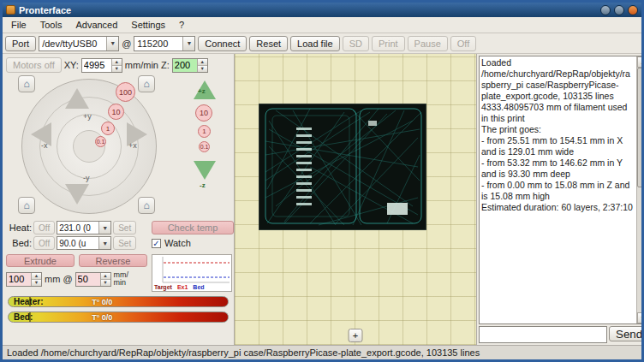 This screenshot has height=362, width=644. What do you see at coordinates (322, 26) in the screenshot?
I see `menubar: File Tools Advanced Settings ?` at bounding box center [322, 26].